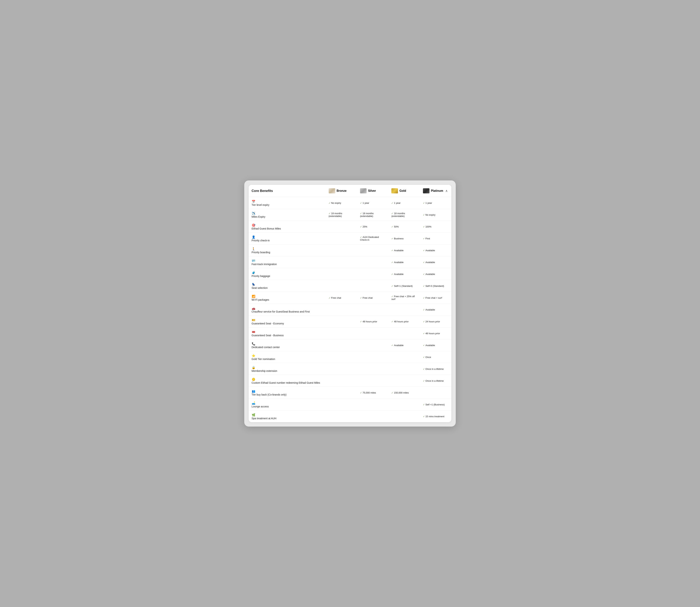 This screenshot has height=607, width=700. What do you see at coordinates (259, 217) in the screenshot?
I see `benefit-name-text: Miles Expiry` at bounding box center [259, 217].